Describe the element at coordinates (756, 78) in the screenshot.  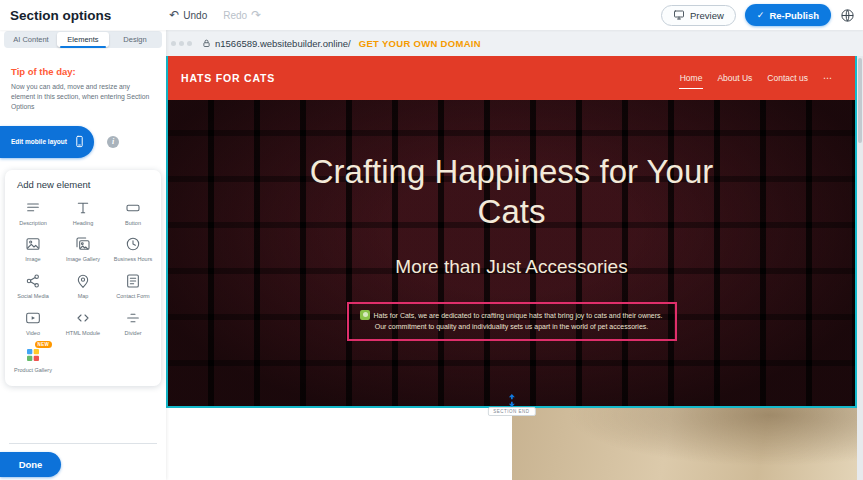
I see `site-nav: Home About Us Contact us ⋯` at that location.